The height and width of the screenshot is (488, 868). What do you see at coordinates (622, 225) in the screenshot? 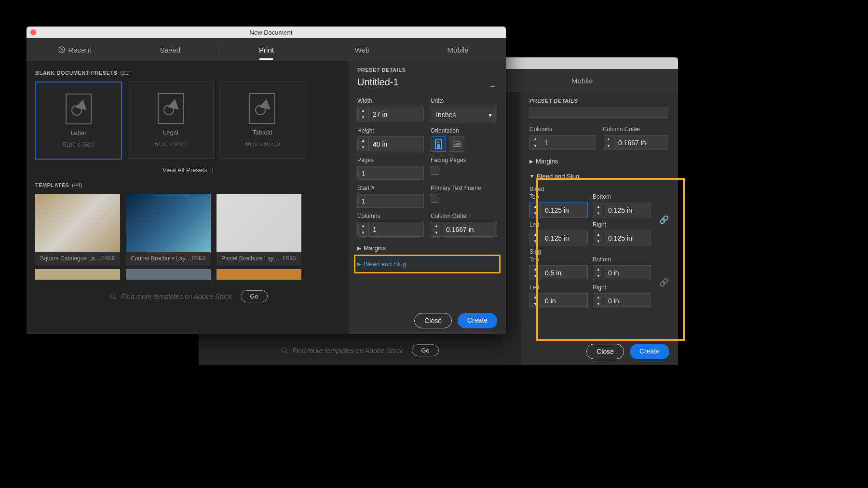
I see `bleed-right-label: Right` at bounding box center [622, 225].